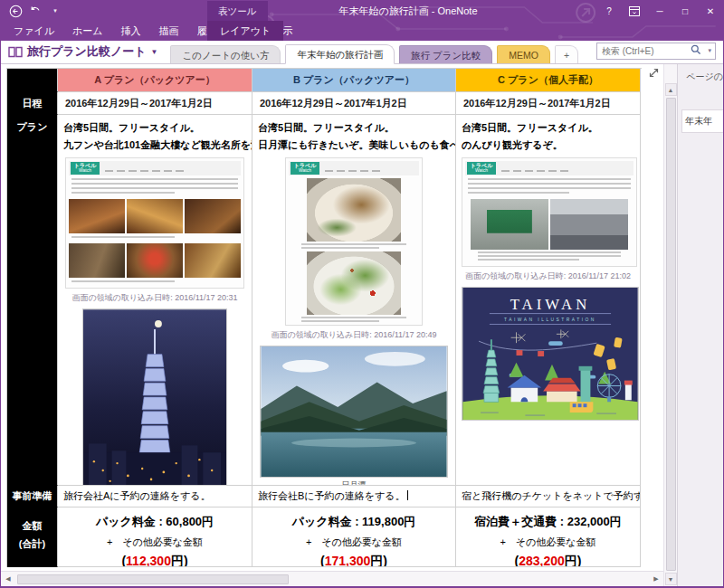 Image resolution: width=724 pixels, height=588 pixels. I want to click on row-label-plan: プラン, so click(33, 300).